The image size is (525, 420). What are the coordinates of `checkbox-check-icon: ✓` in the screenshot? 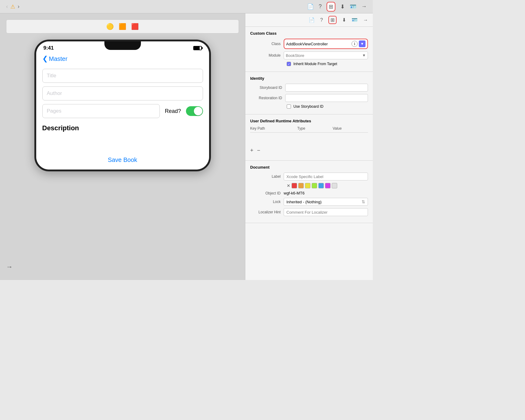 It's located at (289, 64).